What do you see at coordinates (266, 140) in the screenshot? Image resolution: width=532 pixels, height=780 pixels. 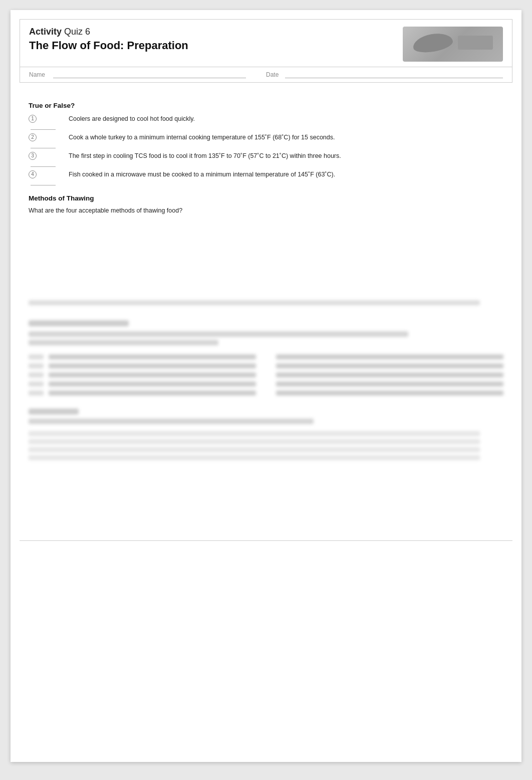 I see `list-item: 2 Cook a whole turkey to a minimum inter…` at bounding box center [266, 140].